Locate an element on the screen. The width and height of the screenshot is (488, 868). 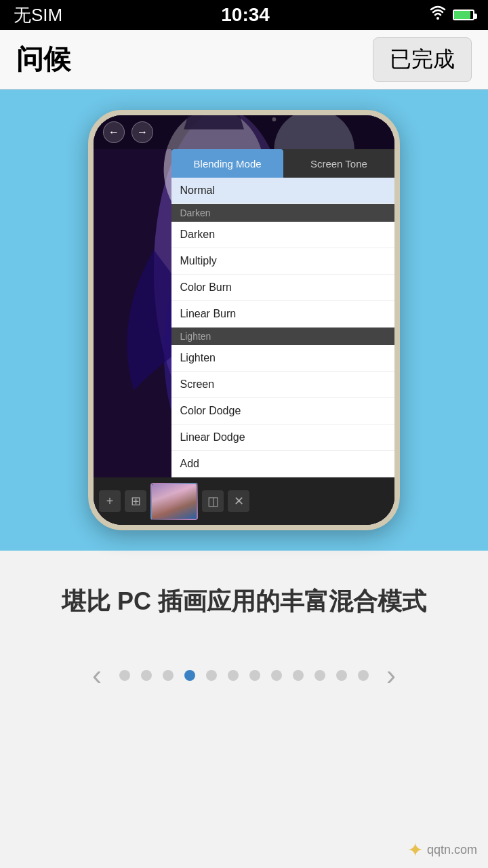
battery-icon is located at coordinates (464, 15).